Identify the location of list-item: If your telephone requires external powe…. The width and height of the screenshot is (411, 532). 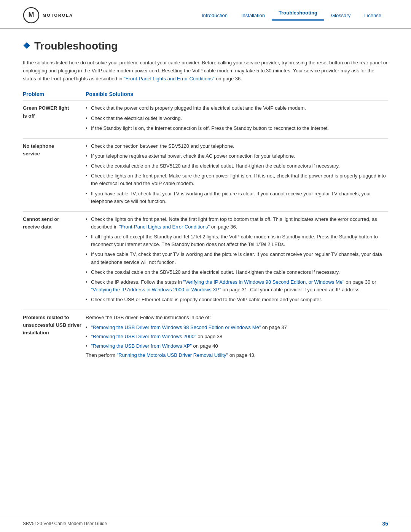
(237, 156).